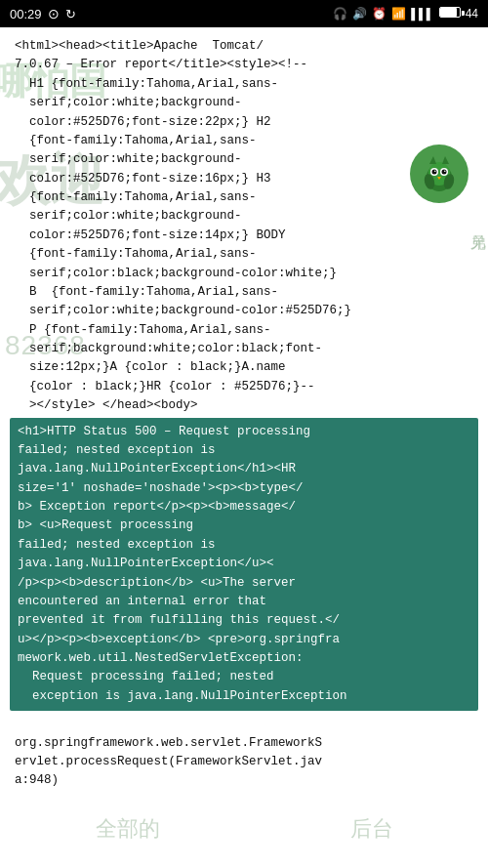 The height and width of the screenshot is (868, 488). Describe the element at coordinates (340, 14) in the screenshot. I see `headphone-icon: 🎧` at that location.